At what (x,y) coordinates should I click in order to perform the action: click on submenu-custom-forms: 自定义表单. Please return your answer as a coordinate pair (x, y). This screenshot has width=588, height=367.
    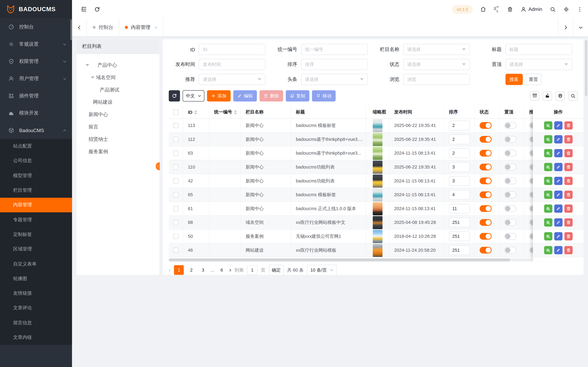
    Looking at the image, I should click on (36, 264).